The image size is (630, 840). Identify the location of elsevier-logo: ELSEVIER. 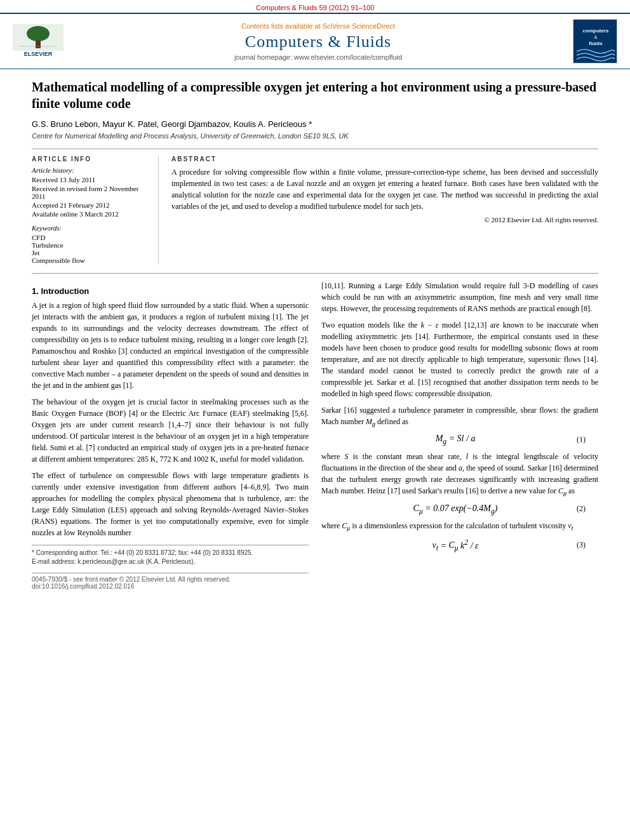
(38, 42).